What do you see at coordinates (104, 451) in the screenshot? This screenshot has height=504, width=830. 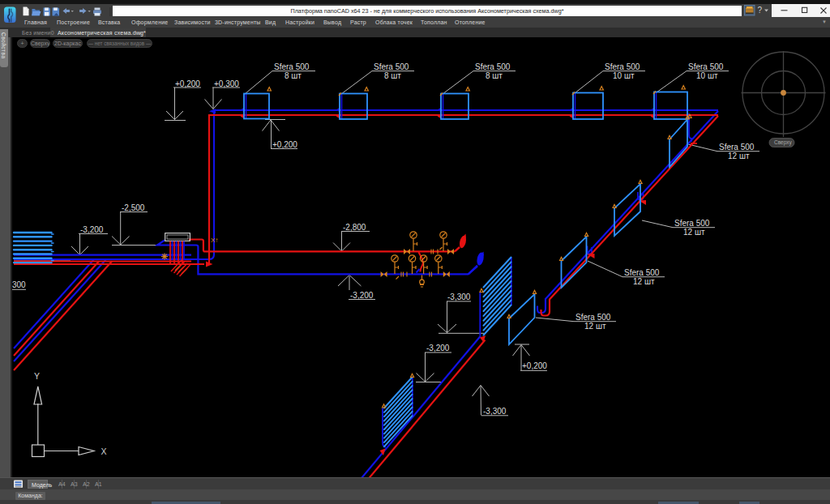 I see `svg-text: X` at bounding box center [104, 451].